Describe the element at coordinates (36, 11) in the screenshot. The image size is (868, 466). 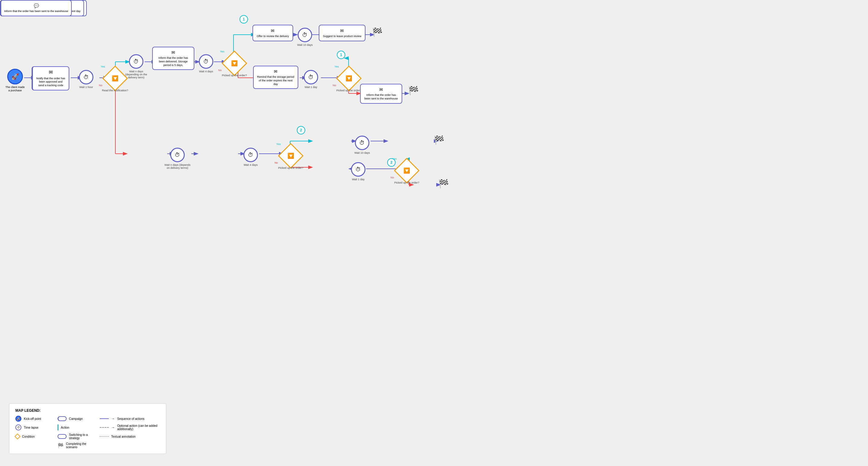
I see `inform-warehouse2-label: Inform that the order has been sent to t…` at that location.